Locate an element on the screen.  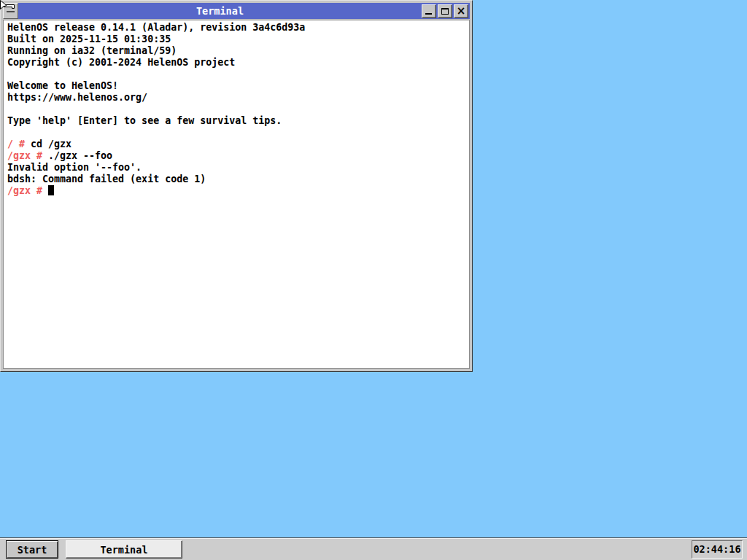
minimize-icon is located at coordinates (429, 14).